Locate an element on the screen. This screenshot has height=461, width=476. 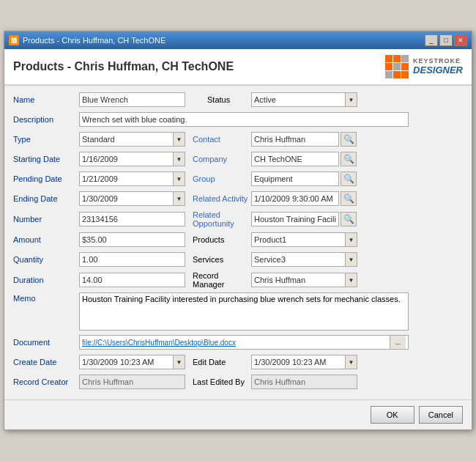
ending-date-value: 1/30/2009 is located at coordinates (126, 199).